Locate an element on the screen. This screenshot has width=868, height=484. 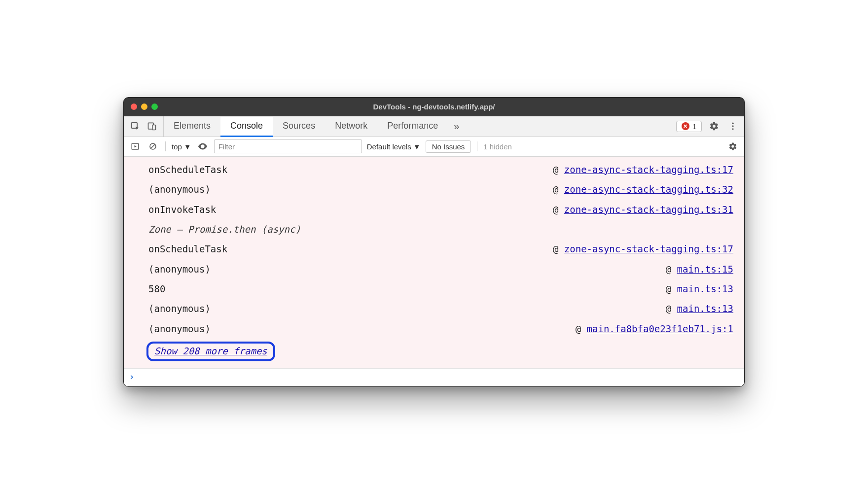
tabs-overflow-button: » is located at coordinates (457, 126).